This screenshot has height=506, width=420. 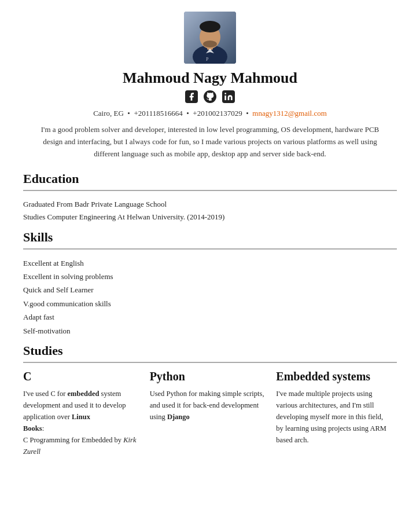 I want to click on study-python-body: Used Python for making simple scripts, a…, so click(x=207, y=405).